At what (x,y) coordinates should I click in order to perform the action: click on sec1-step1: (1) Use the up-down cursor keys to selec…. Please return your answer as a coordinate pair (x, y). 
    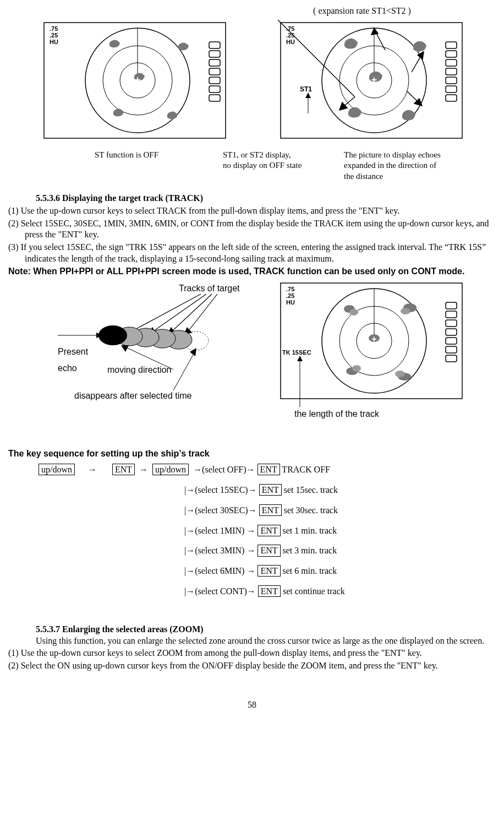
    Looking at the image, I should click on (252, 211).